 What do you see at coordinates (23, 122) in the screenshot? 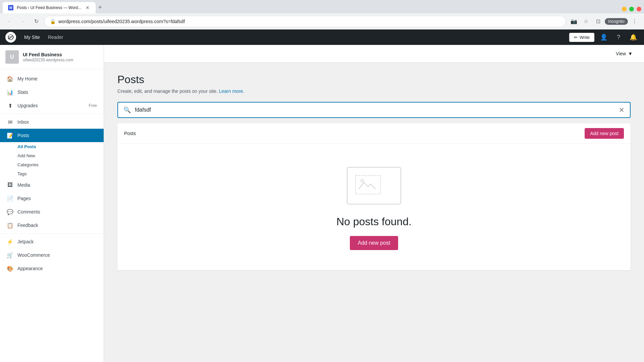
I see `inbox-label: Inbox` at bounding box center [23, 122].